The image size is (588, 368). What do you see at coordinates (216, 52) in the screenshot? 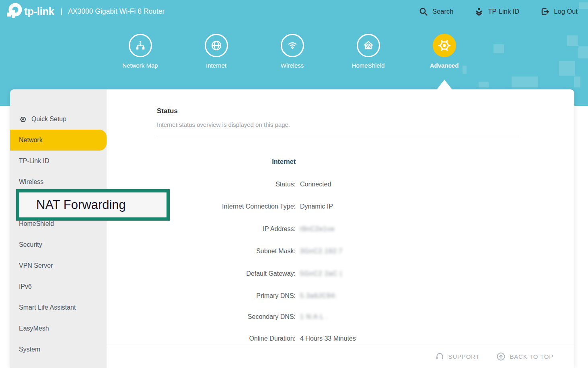
I see `nav-item-internet: Internet` at bounding box center [216, 52].